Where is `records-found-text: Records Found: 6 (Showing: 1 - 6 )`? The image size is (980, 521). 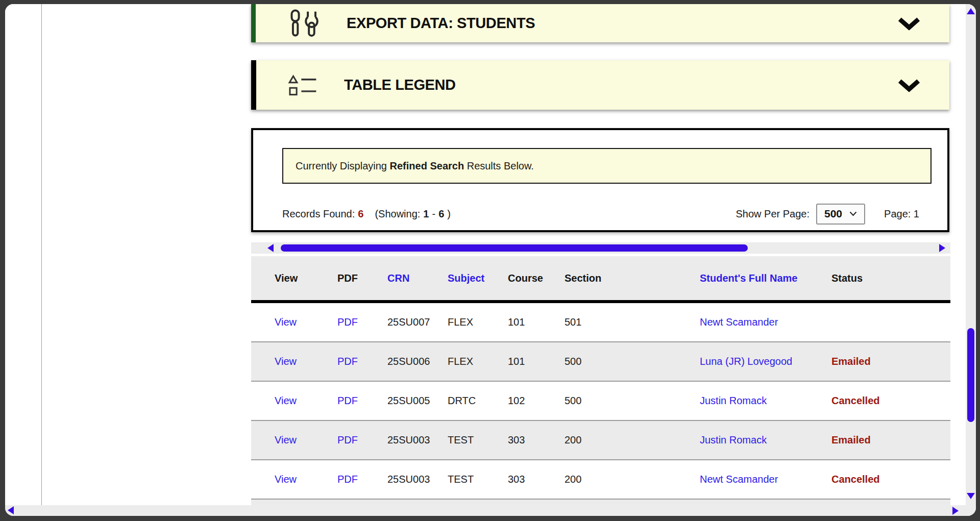 records-found-text: Records Found: 6 (Showing: 1 - 6 ) is located at coordinates (366, 214).